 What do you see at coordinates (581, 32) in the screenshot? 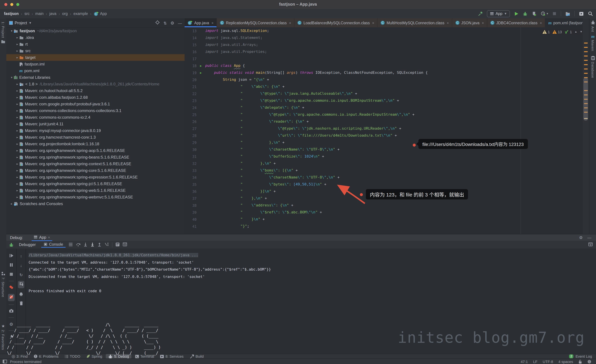
I see `next-issue-icon: ▼` at bounding box center [581, 32].